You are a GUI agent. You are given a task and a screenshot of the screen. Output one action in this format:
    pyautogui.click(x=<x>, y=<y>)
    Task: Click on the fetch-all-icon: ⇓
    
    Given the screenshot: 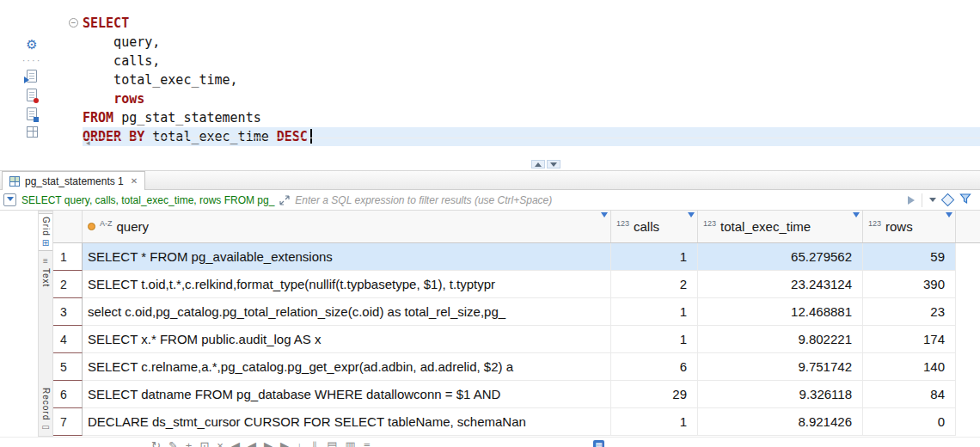 What is the action you would take?
    pyautogui.click(x=315, y=444)
    